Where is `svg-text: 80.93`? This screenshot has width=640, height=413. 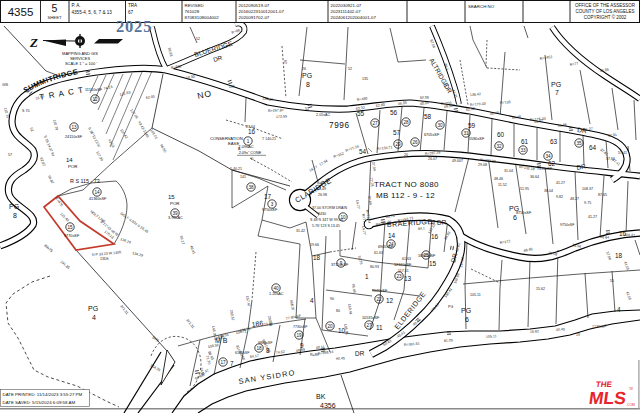
svg-text: 80.93 is located at coordinates (374, 267).